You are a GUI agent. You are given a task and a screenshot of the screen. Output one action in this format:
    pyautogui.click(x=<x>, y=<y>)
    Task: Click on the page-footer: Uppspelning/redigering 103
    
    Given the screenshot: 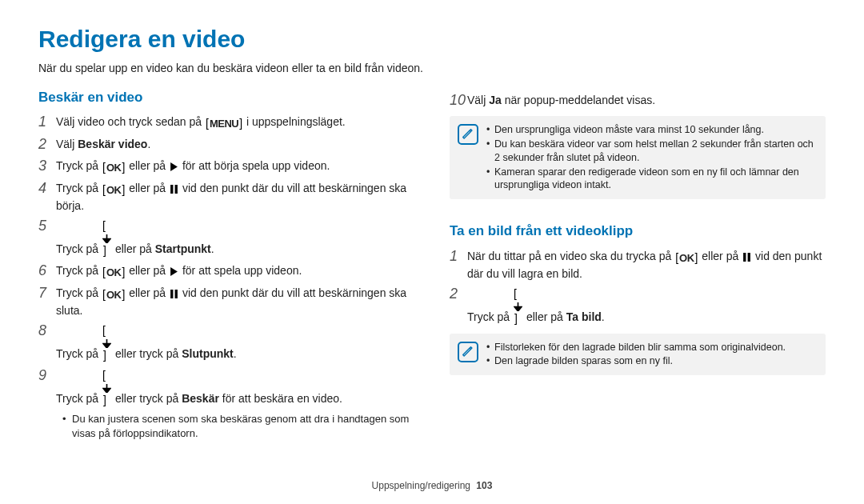 What is the action you would take?
    pyautogui.click(x=432, y=486)
    